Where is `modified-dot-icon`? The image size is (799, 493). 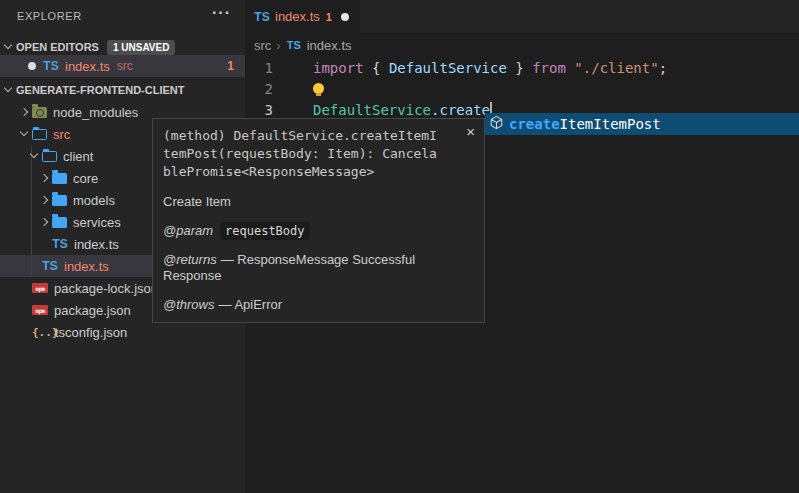
modified-dot-icon is located at coordinates (32, 66).